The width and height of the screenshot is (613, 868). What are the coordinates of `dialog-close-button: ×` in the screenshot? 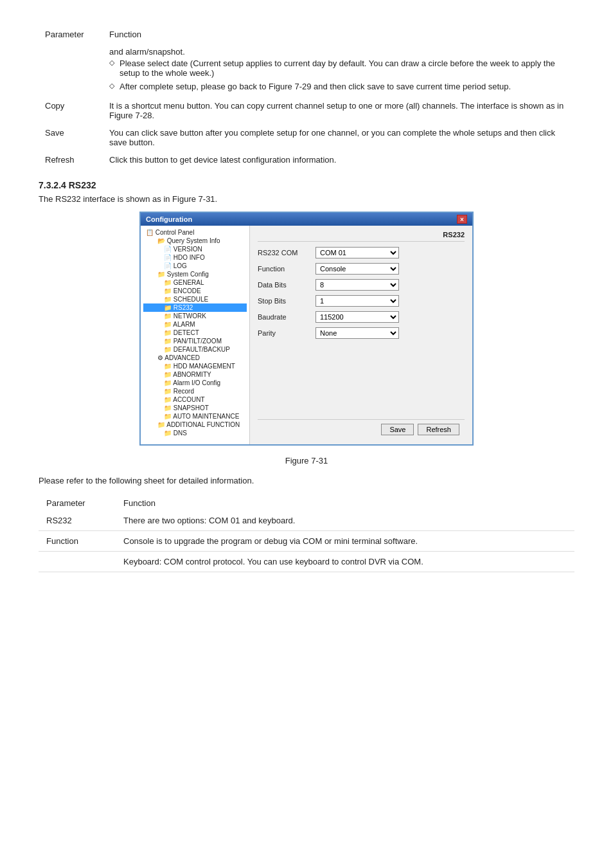 It's located at (462, 219).